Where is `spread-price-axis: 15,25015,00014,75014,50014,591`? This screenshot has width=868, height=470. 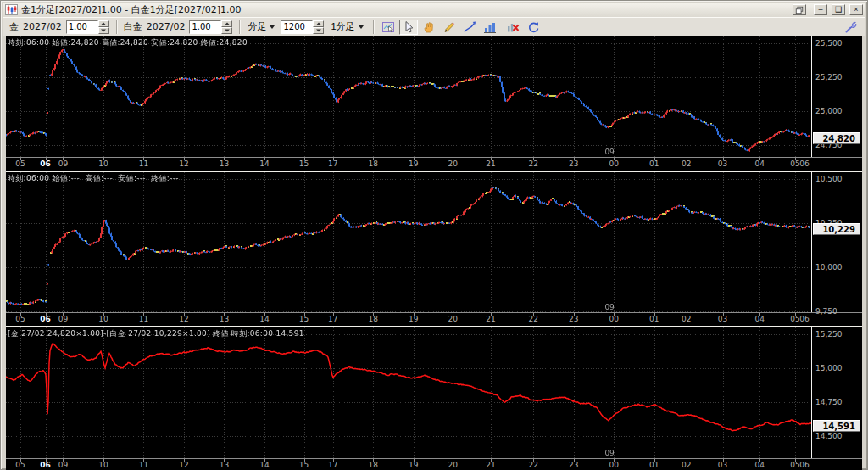
spread-price-axis: 15,25015,00014,75014,50014,591 is located at coordinates (837, 393).